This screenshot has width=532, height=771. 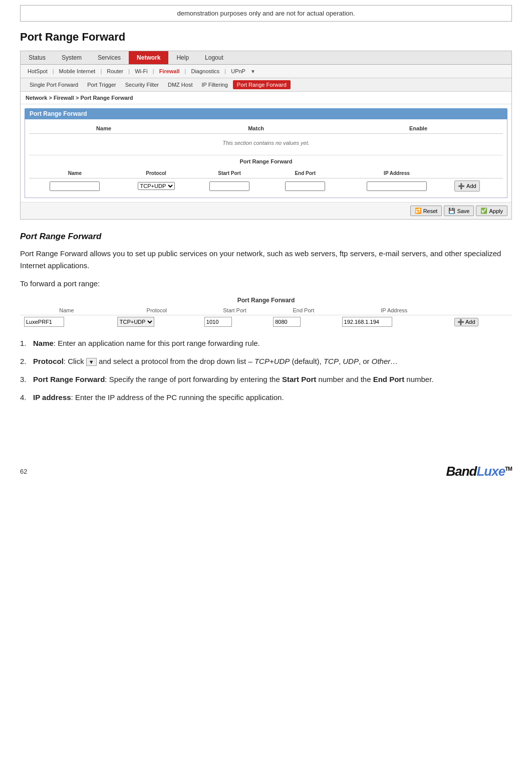 What do you see at coordinates (72, 58) in the screenshot?
I see `nav-system: System` at bounding box center [72, 58].